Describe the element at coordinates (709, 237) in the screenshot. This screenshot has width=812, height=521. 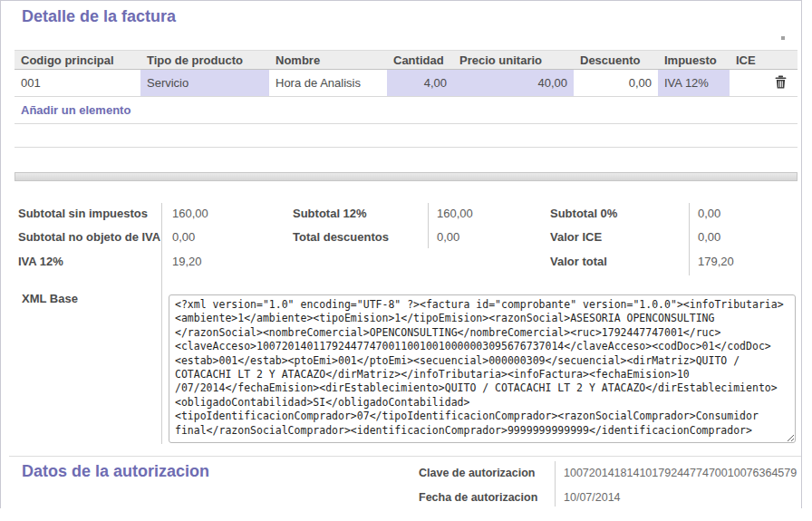
I see `value-valor-ice: 0,00` at that location.